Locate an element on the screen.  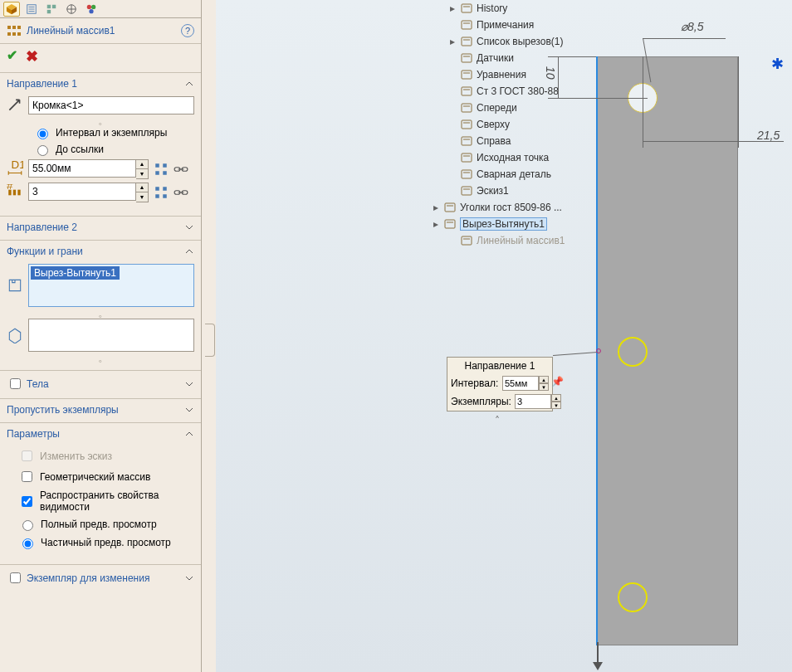
radio-up-to-reference is located at coordinates (43, 151).